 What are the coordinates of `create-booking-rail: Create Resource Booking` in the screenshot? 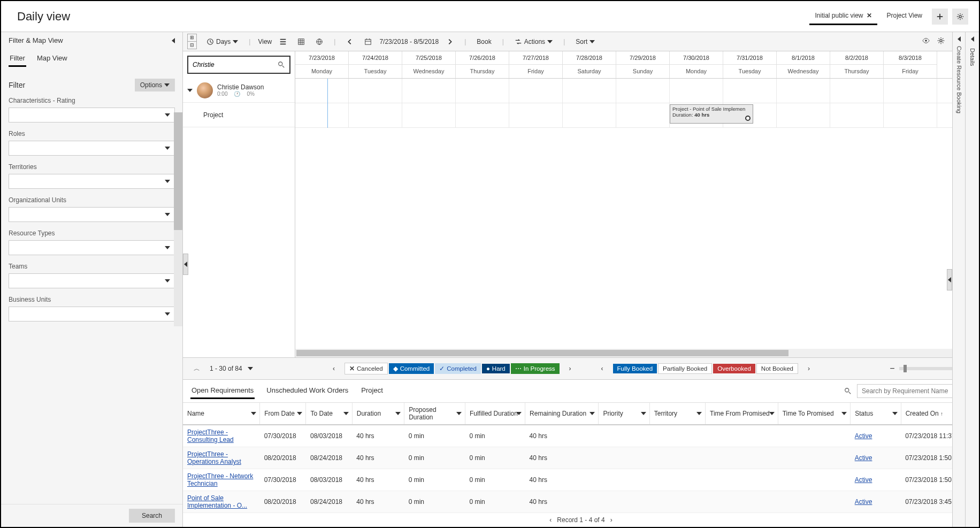 It's located at (959, 279).